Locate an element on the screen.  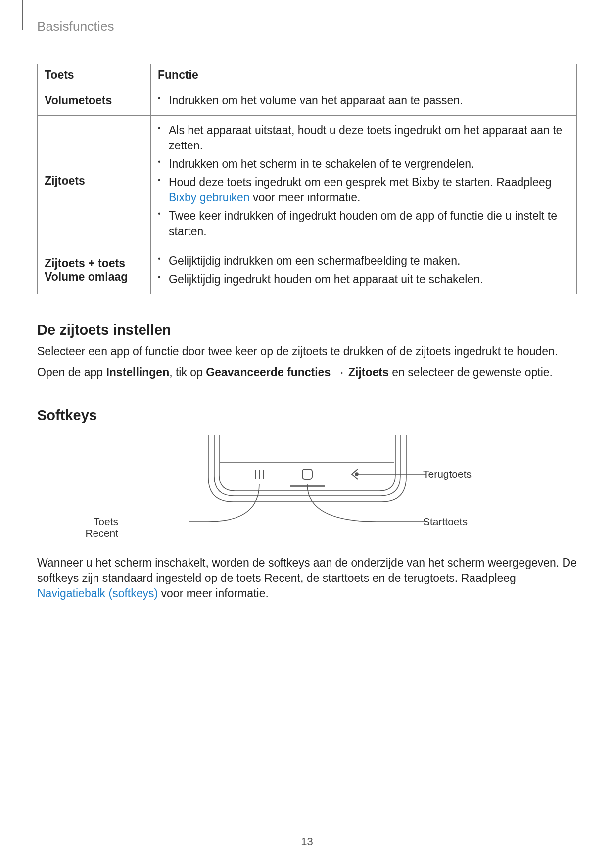
list-item: Indrukken om het volume van het apparaat… is located at coordinates (364, 101).